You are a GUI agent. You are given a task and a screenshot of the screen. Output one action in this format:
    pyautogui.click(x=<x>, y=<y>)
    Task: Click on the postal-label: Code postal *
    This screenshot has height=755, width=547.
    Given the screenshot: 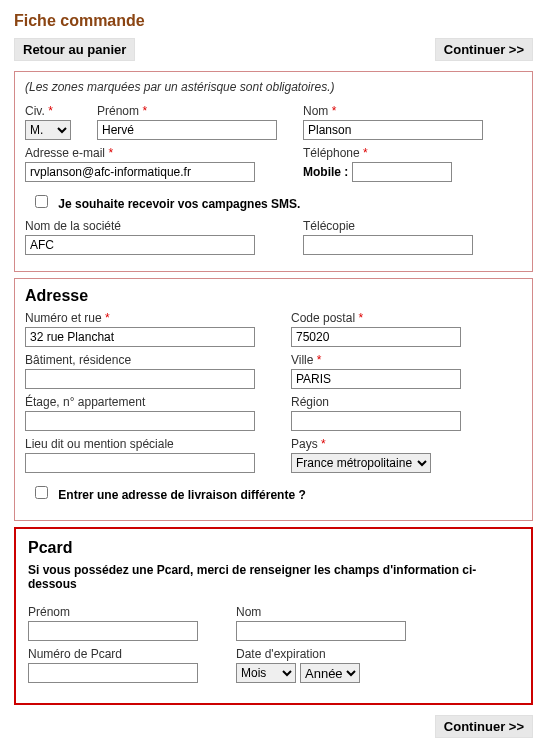 What is the action you would take?
    pyautogui.click(x=391, y=318)
    